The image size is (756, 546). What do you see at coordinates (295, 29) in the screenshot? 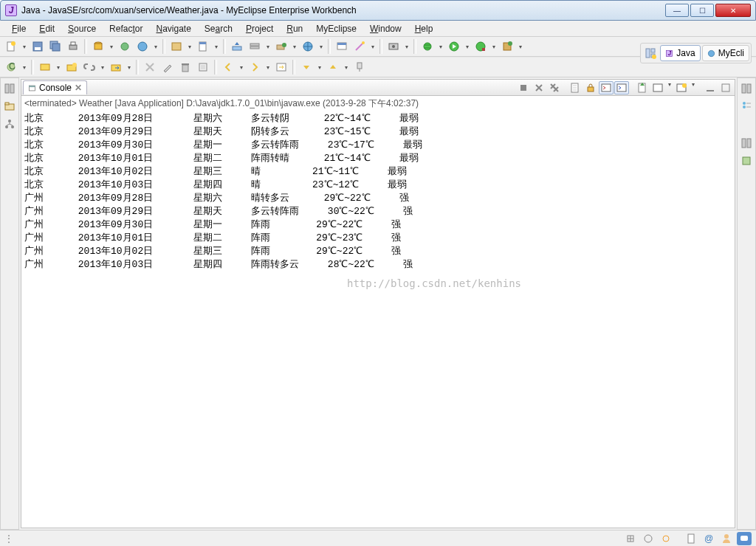
I see `menu-run: Run` at bounding box center [295, 29].